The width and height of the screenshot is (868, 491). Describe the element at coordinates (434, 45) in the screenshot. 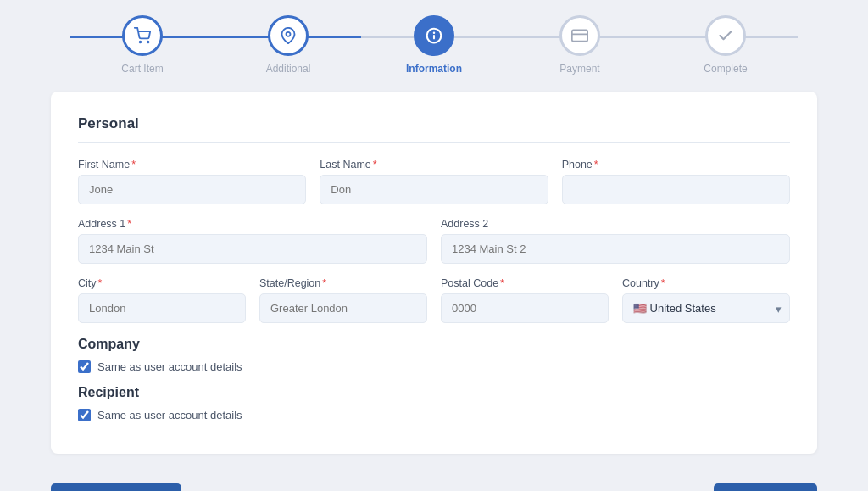

I see `stepper-step-information: Information` at that location.